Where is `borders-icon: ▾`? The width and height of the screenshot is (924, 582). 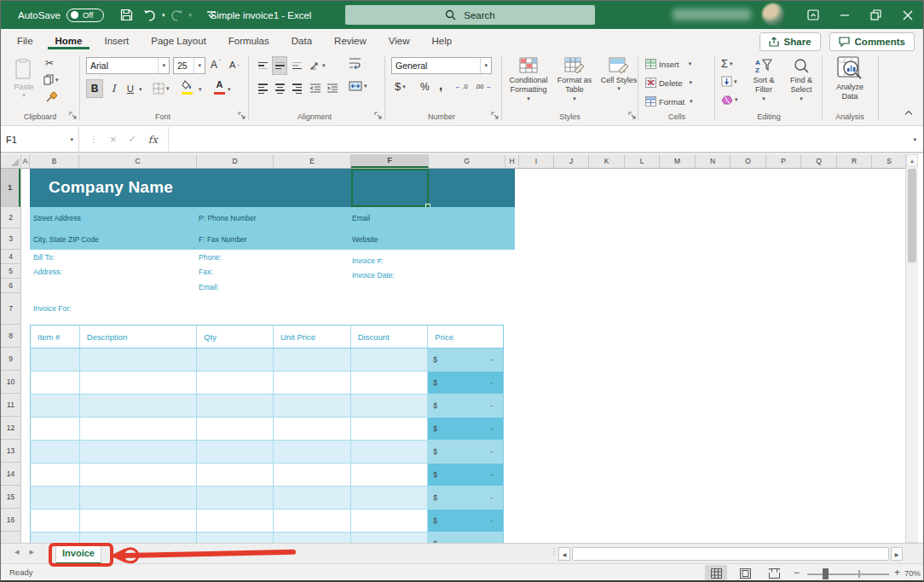
borders-icon: ▾ is located at coordinates (161, 89).